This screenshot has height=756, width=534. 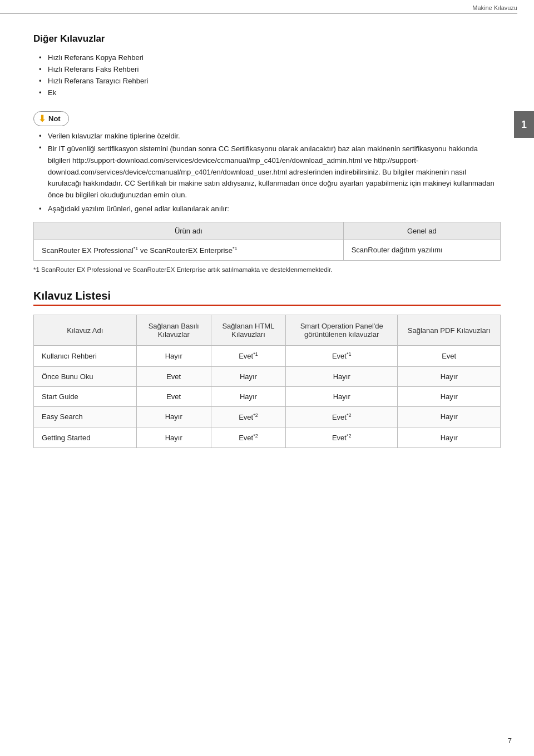 I want to click on note-bullet-3: Aşağıdaki yazılım ürünleri, genel adlar …, so click(x=270, y=209).